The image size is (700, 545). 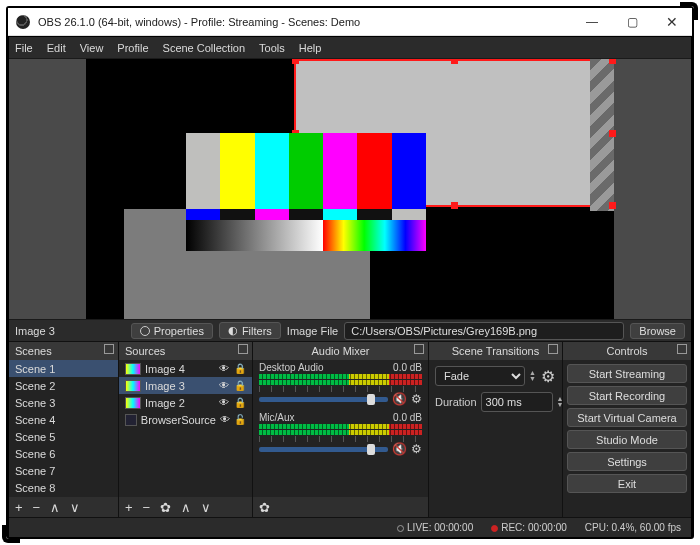 What do you see at coordinates (64, 386) in the screenshot?
I see `scene-item: Scene 2` at bounding box center [64, 386].